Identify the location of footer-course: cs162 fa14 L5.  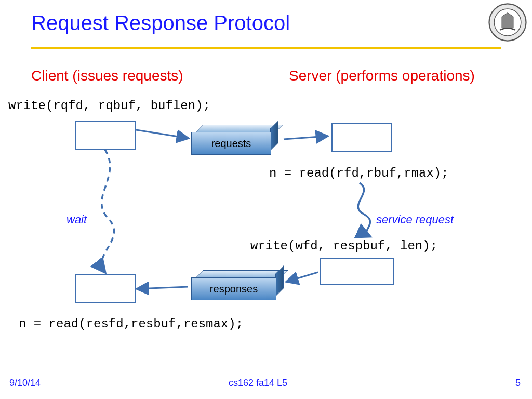
(258, 383).